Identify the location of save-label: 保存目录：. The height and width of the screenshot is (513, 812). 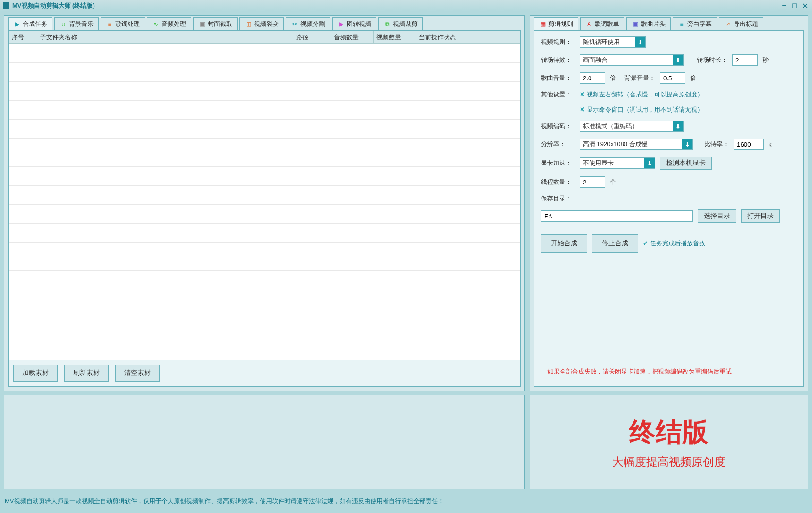
(558, 199).